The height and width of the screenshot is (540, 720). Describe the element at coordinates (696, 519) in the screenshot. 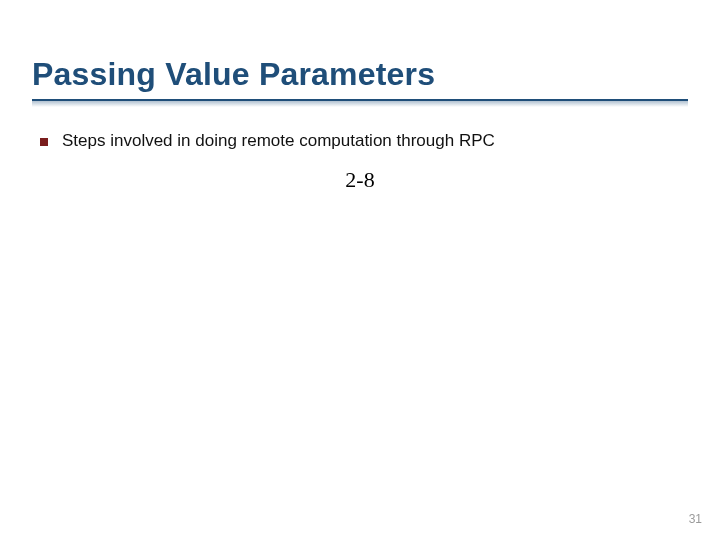

I see `page-number: 31` at that location.